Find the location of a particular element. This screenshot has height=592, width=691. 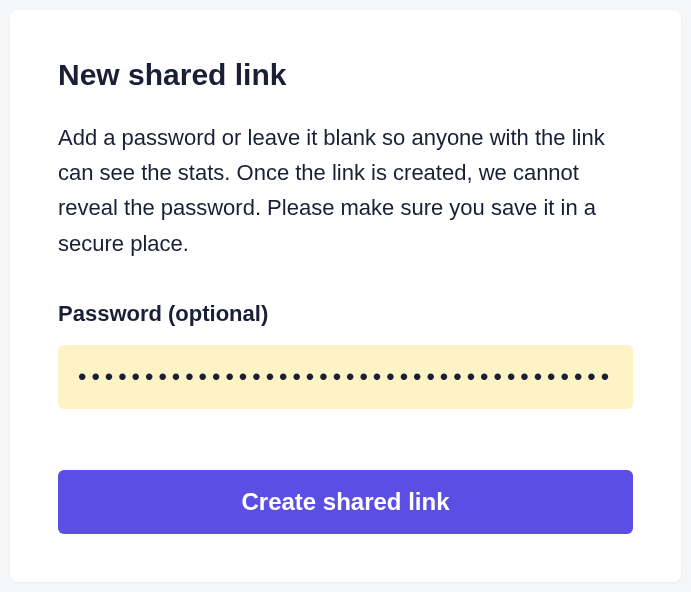

dialog-title: New shared link is located at coordinates (346, 75).